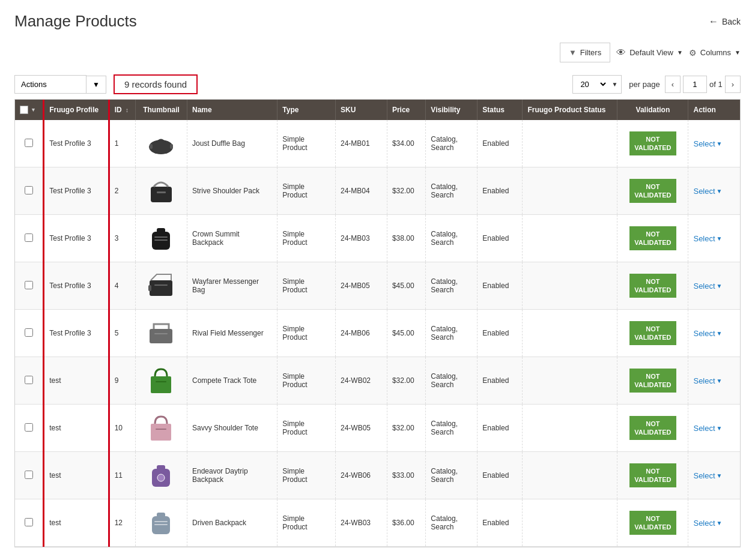  What do you see at coordinates (76, 22) in the screenshot?
I see `page-title: Manage Products` at bounding box center [76, 22].